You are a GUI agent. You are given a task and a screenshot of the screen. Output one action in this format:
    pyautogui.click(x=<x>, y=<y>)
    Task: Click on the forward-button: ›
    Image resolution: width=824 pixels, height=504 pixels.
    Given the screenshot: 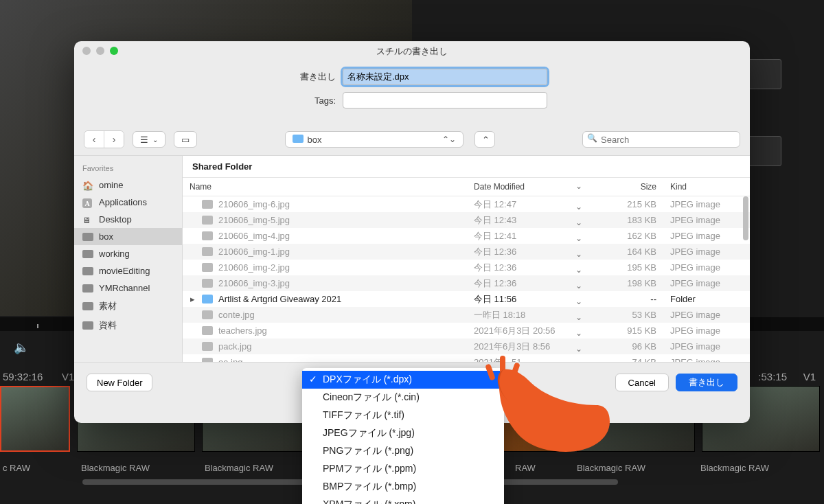 What is the action you would take?
    pyautogui.click(x=114, y=139)
    